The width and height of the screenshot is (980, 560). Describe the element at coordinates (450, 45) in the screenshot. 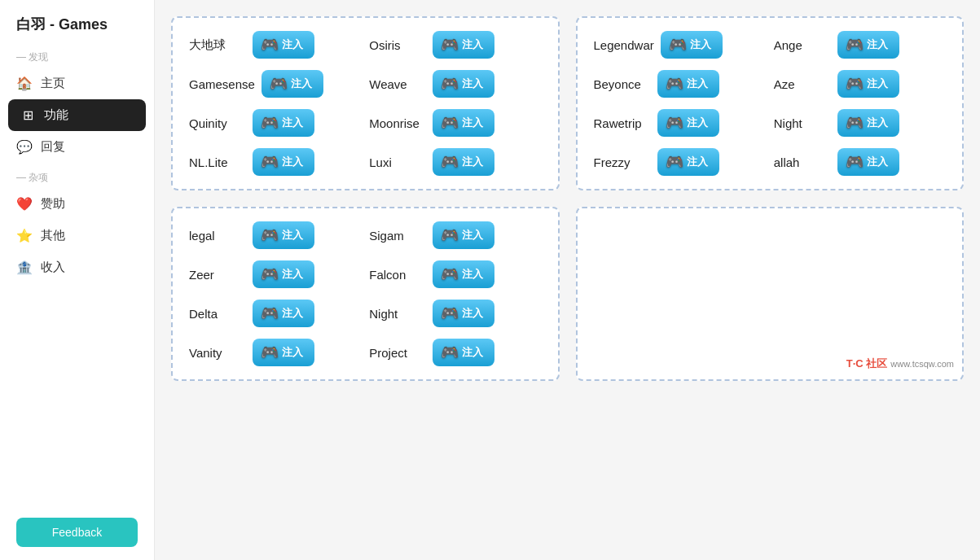

I see `chess-icon-osiris: 🎮` at that location.